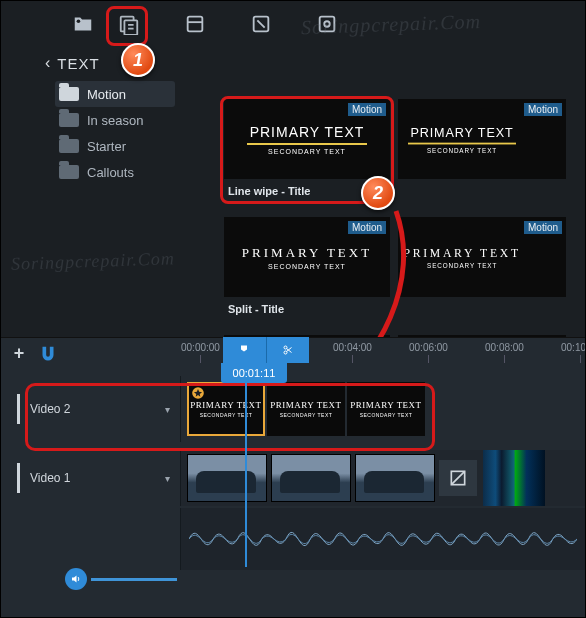 The height and width of the screenshot is (618, 586). What do you see at coordinates (245, 350) in the screenshot?
I see `marker-icon` at bounding box center [245, 350].